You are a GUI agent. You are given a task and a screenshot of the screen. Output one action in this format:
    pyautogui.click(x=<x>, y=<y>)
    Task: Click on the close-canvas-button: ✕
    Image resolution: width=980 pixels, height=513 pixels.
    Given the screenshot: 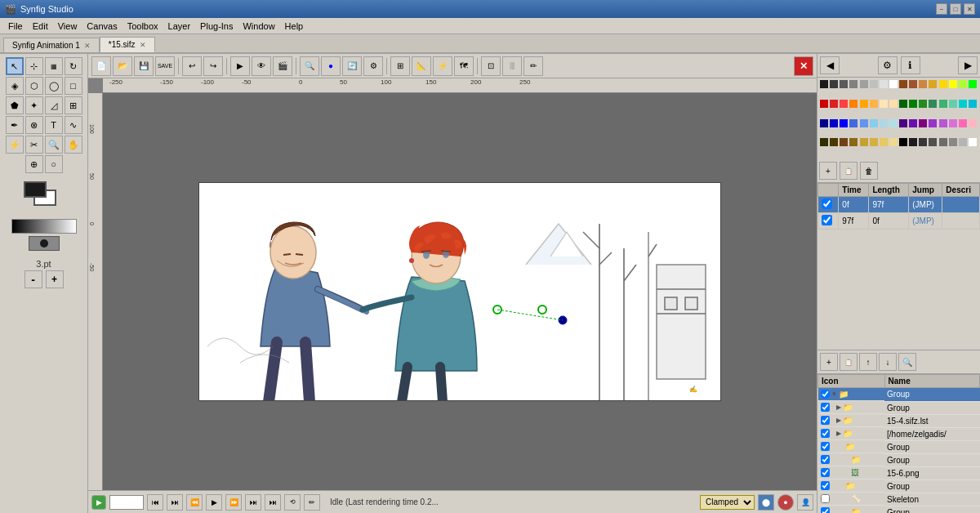 What is the action you would take?
    pyautogui.click(x=804, y=66)
    